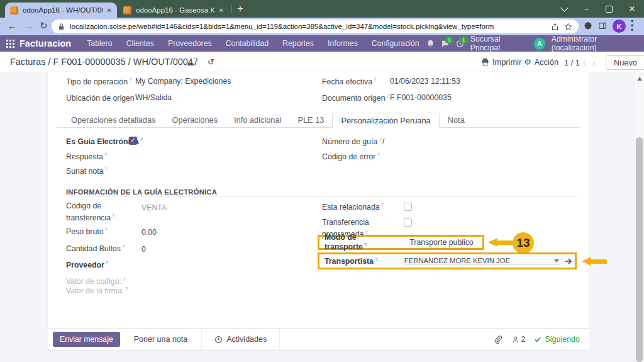 The height and width of the screenshot is (362, 644). I want to click on tab-operaciones-detalladas: Operaciones detalladas, so click(113, 120).